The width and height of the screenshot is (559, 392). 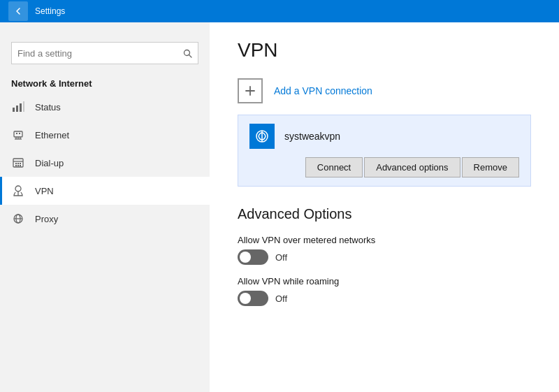 What do you see at coordinates (384, 281) in the screenshot?
I see `toggle-roaming-label: Allow VPN while roaming` at bounding box center [384, 281].